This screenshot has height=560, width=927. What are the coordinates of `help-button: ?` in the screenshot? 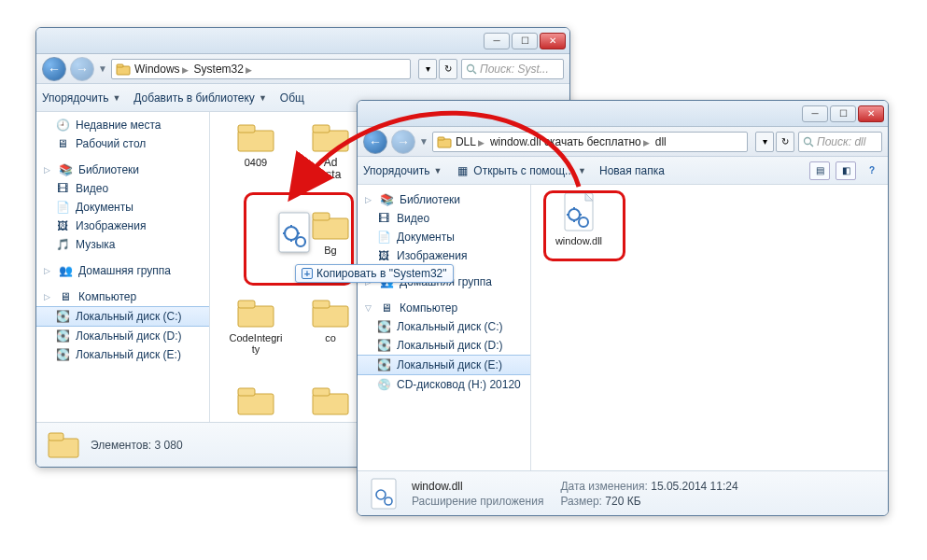 It's located at (872, 171).